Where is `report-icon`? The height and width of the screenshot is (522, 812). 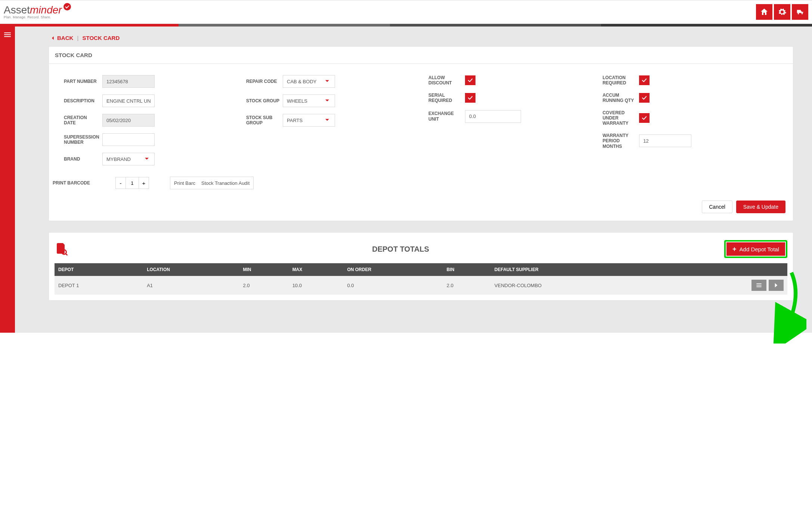 report-icon is located at coordinates (66, 249).